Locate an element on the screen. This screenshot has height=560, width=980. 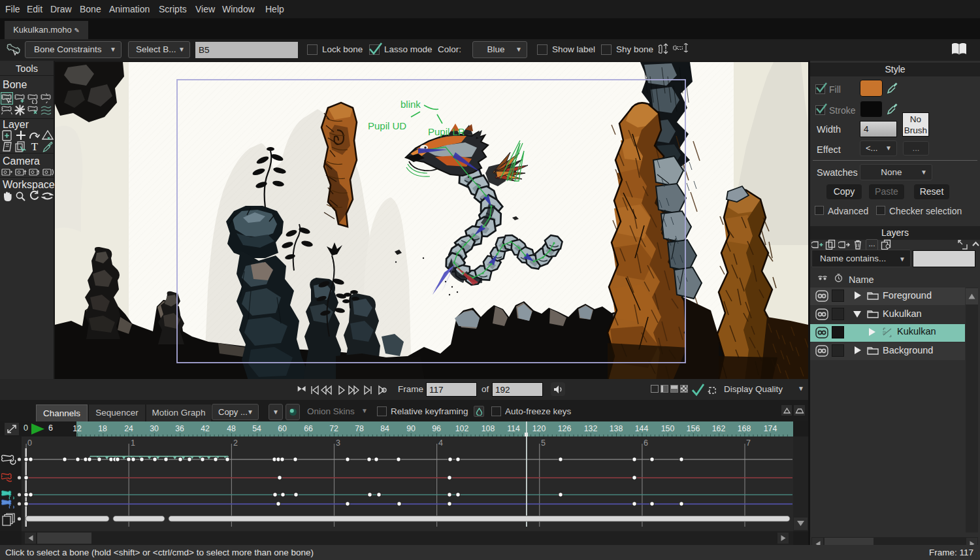
svg-text: 156 is located at coordinates (694, 429).